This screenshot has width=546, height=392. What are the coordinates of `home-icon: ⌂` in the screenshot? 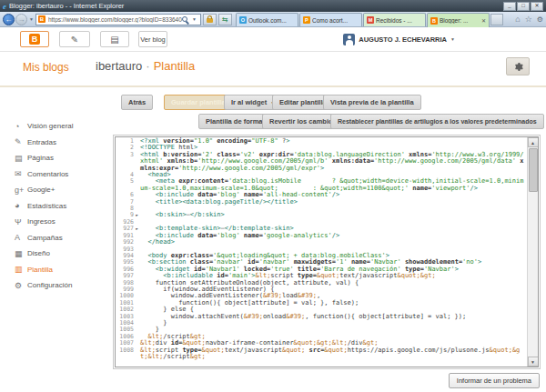 It's located at (517, 19).